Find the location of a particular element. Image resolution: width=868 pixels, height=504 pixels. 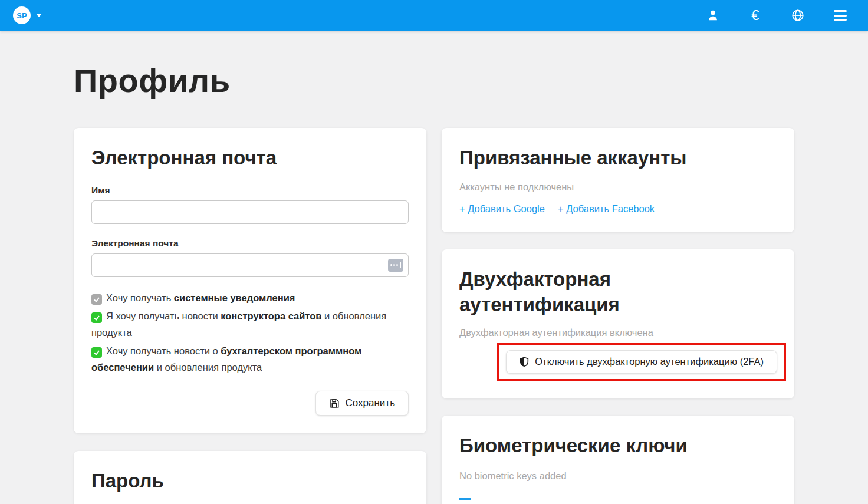

top-navbar: SP € is located at coordinates (434, 15).